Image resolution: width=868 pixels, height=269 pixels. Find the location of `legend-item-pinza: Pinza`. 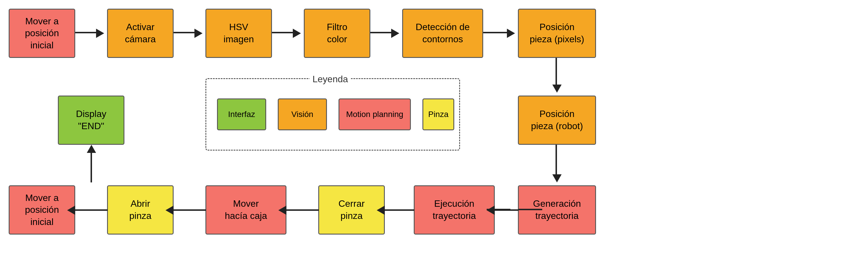

legend-item-pinza: Pinza is located at coordinates (438, 115).